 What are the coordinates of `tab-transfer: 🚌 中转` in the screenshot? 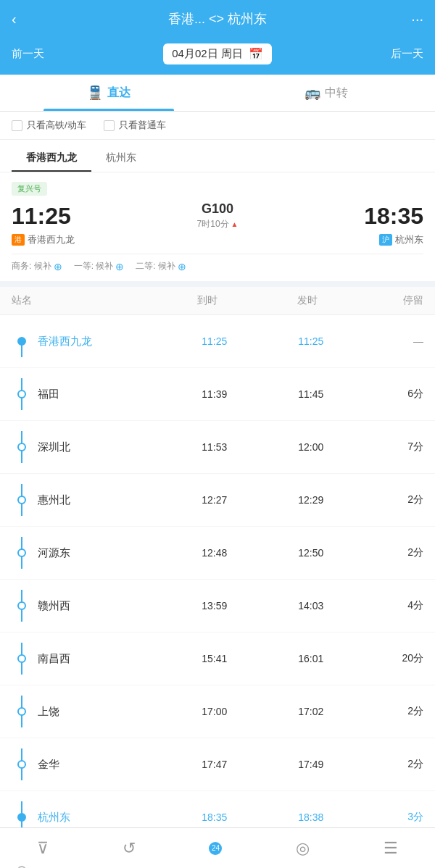 It's located at (326, 93).